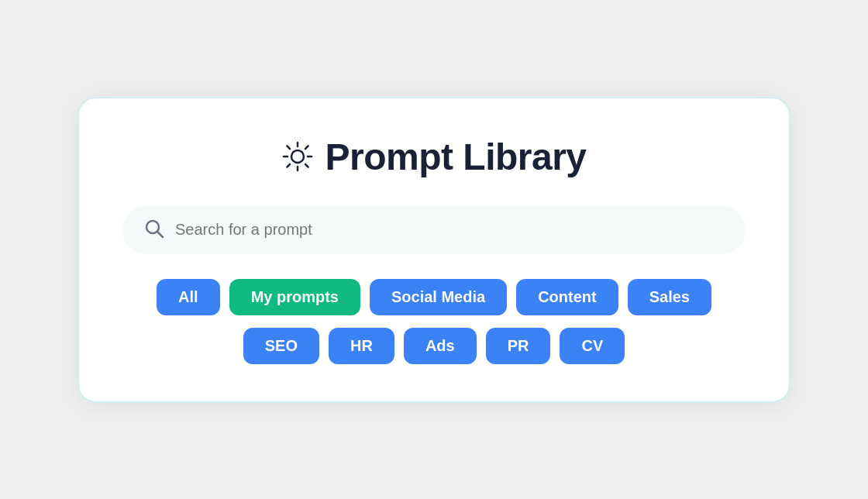 The image size is (868, 499). Describe the element at coordinates (456, 157) in the screenshot. I see `page-title: Prompt Library` at that location.